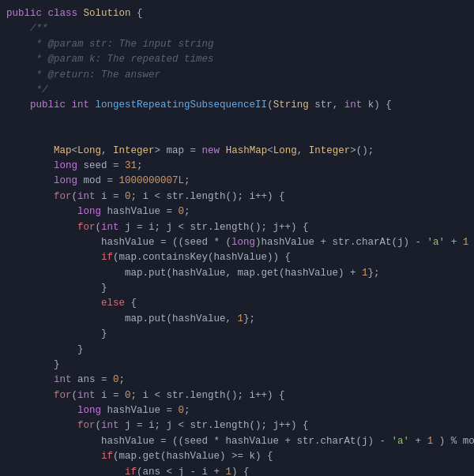  What do you see at coordinates (237, 28) in the screenshot?
I see `code-line: /**` at bounding box center [237, 28].